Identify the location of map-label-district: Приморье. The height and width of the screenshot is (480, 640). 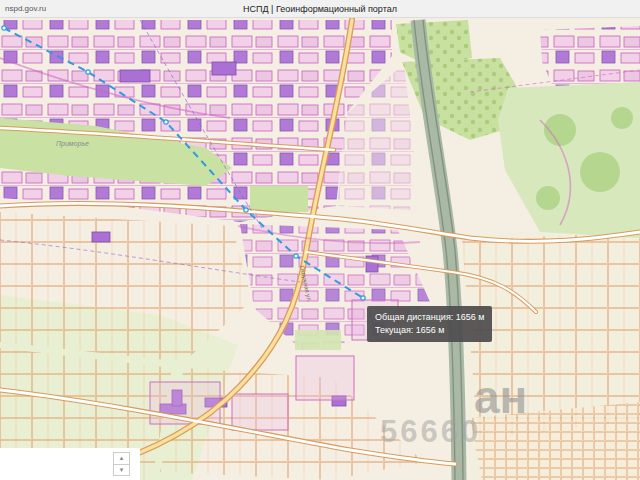
(72, 144).